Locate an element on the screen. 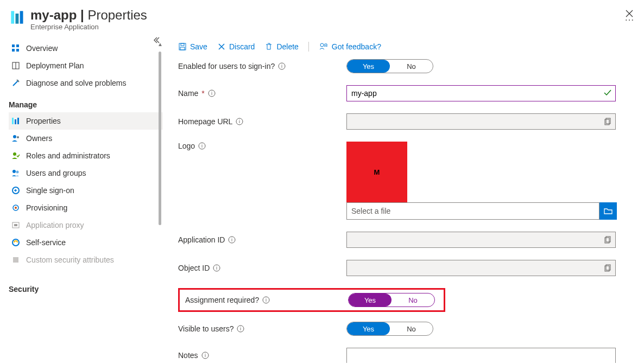 The width and height of the screenshot is (644, 364). save-button: Save is located at coordinates (193, 47).